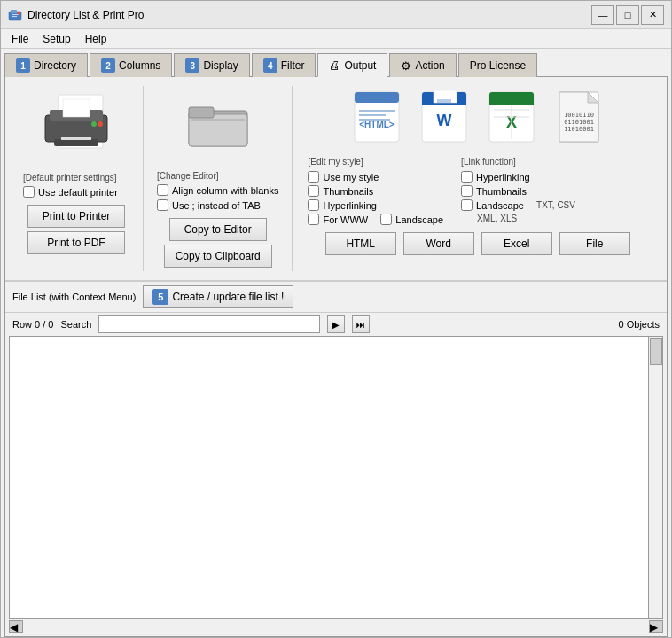 The height and width of the screenshot is (638, 672). What do you see at coordinates (346, 220) in the screenshot?
I see `for-www-label: For WWW` at bounding box center [346, 220].